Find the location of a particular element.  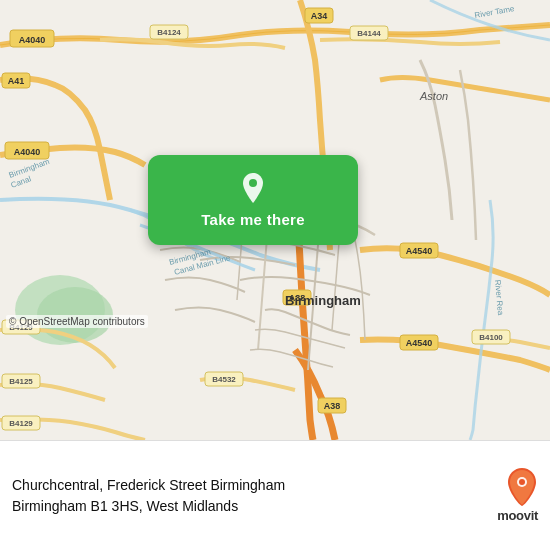

address-block: Churchcentral, Frederick Street Birmingh… is located at coordinates (239, 496).